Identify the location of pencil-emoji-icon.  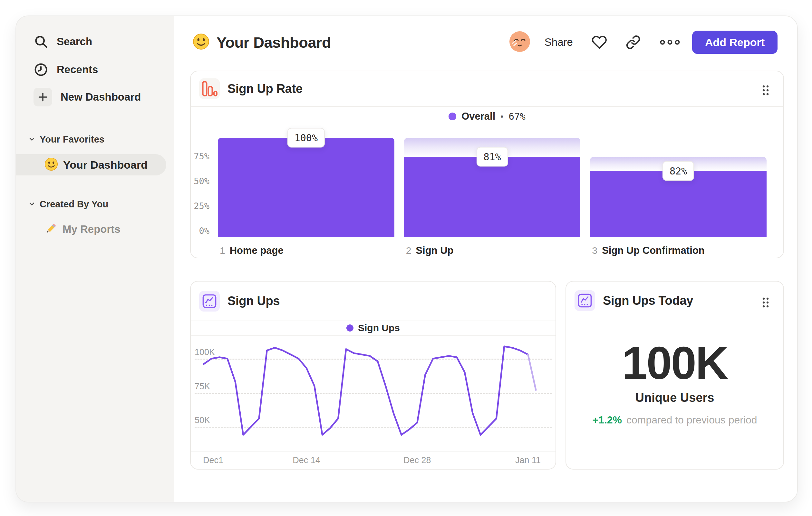
(51, 229).